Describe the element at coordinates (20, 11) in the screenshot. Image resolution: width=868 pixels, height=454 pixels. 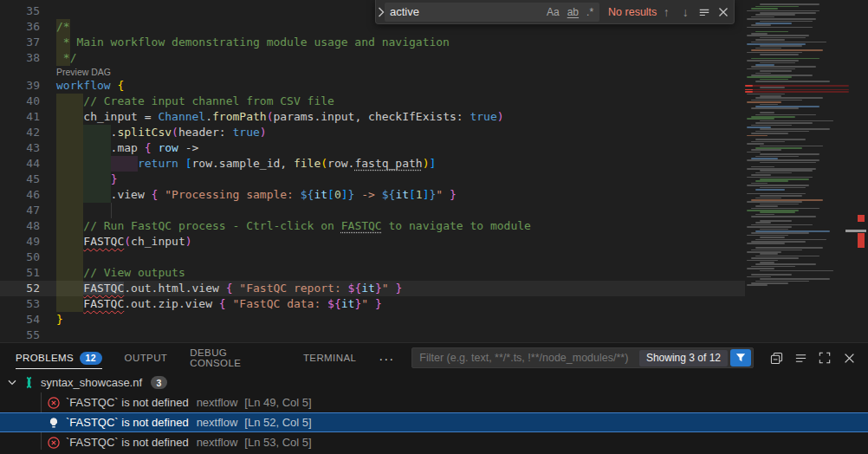
I see `line-number: 35` at that location.